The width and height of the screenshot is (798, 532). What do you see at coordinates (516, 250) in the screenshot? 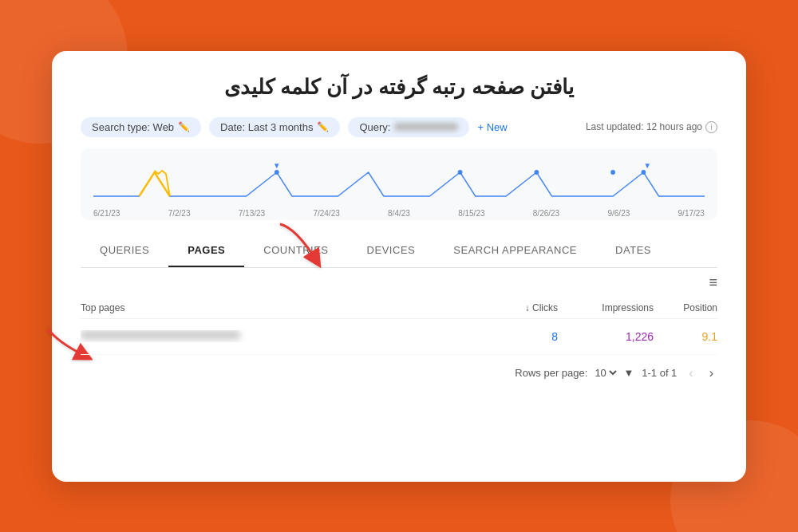
I see `tab-search-appearance: SEARCH APPEARANCE` at bounding box center [516, 250].